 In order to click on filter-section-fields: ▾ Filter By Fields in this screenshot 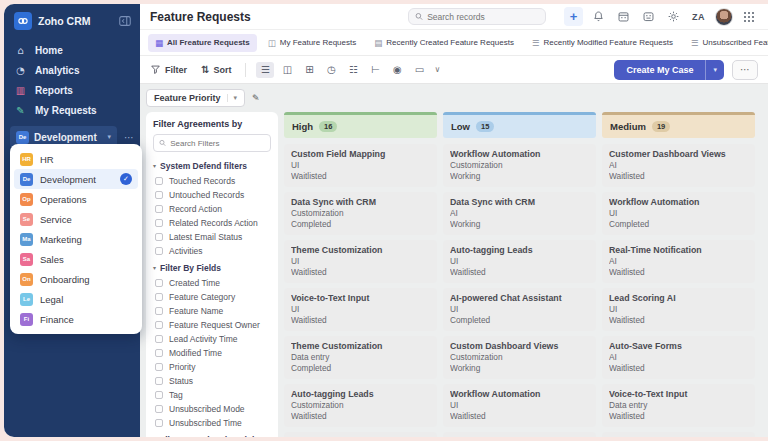, I will do `click(212, 268)`.